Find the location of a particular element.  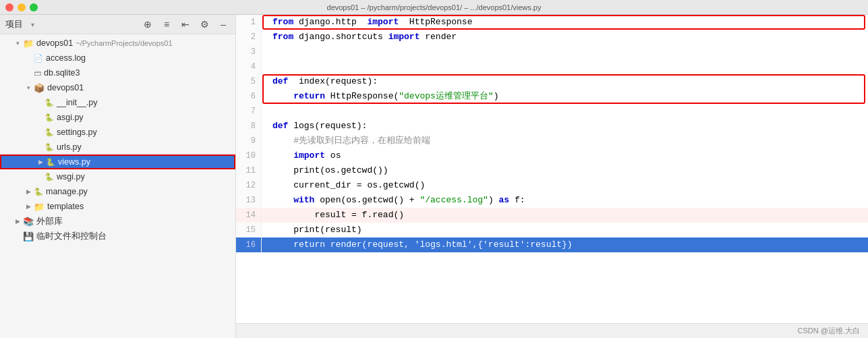

item-label-views-py: views.py is located at coordinates (74, 162).